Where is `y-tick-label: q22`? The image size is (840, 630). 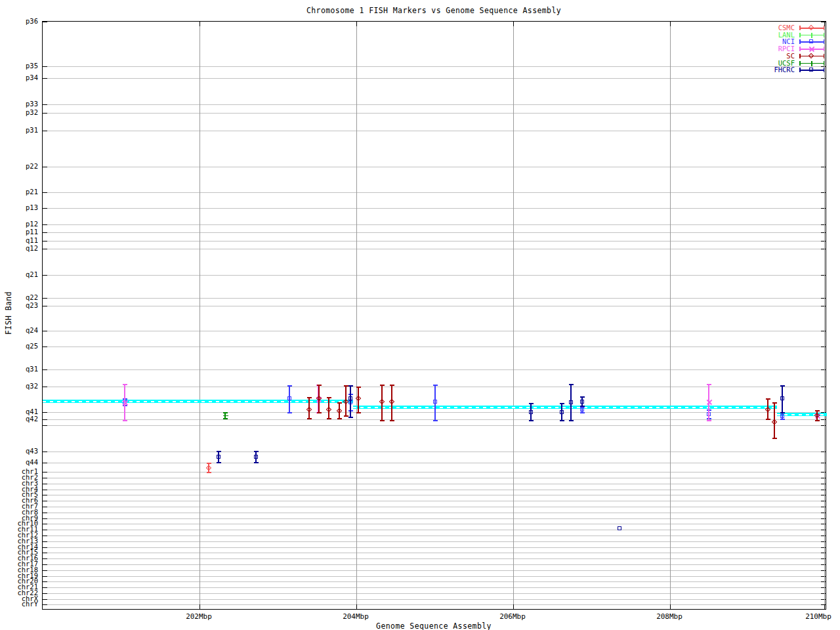 y-tick-label: q22 is located at coordinates (19, 298).